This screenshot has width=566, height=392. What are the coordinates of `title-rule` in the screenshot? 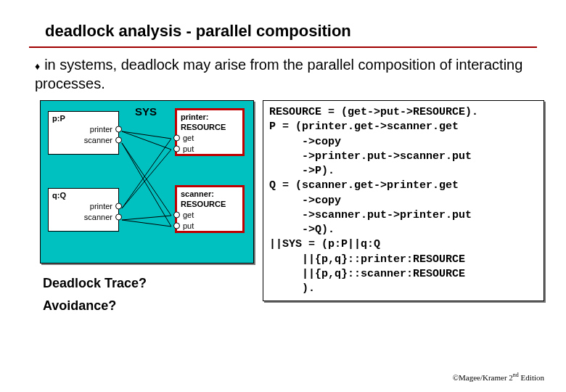 It's located at (283, 47).